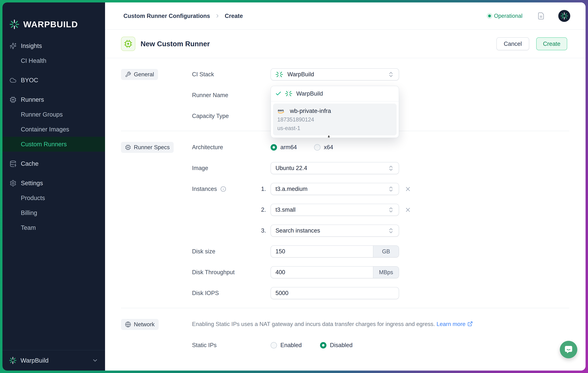 This screenshot has height=373, width=588. Describe the element at coordinates (13, 46) in the screenshot. I see `sparkles-icon` at that location.